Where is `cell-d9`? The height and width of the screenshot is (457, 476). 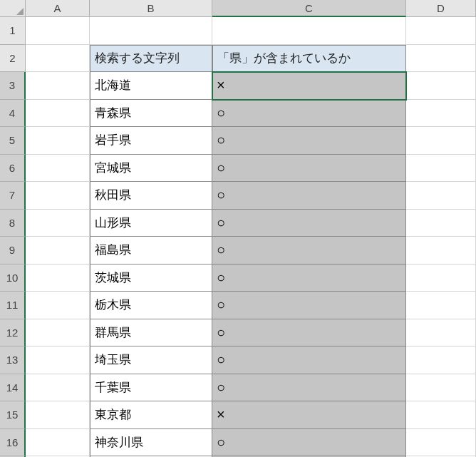
cell-d9 is located at coordinates (441, 251).